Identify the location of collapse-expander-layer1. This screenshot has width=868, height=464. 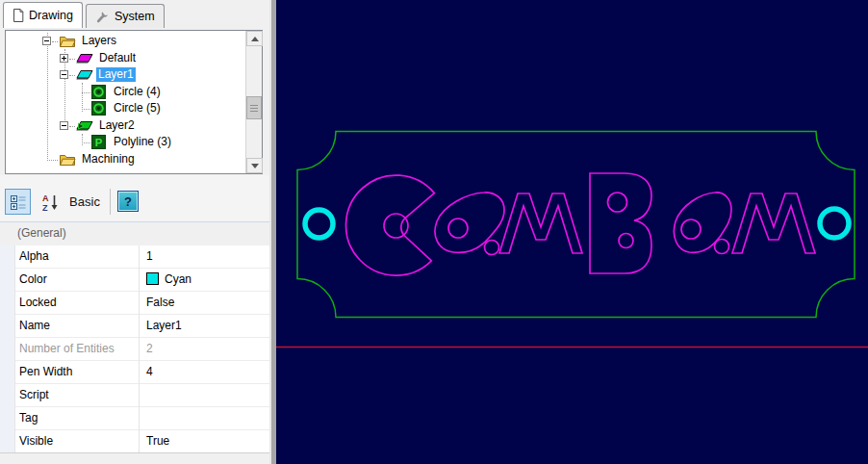
(64, 75).